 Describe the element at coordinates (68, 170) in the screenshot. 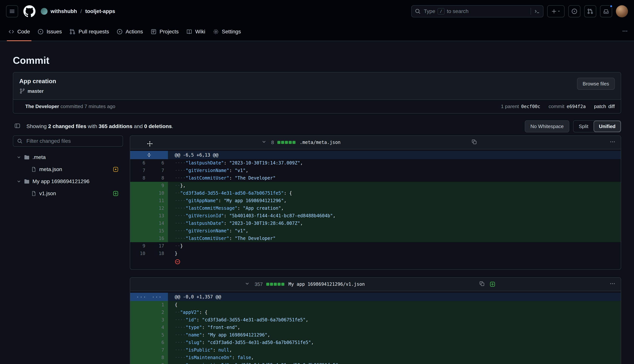

I see `tree-file-meta-json: meta.json` at that location.